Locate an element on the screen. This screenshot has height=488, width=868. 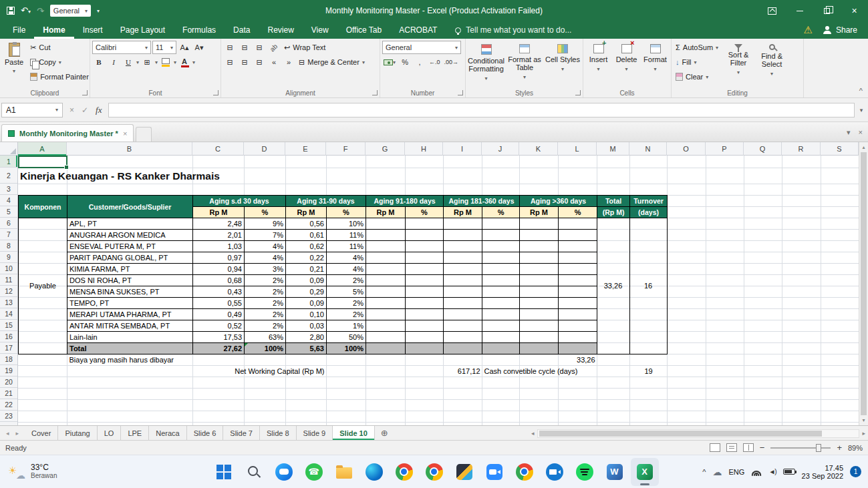
row-header: 23 is located at coordinates (9, 417).